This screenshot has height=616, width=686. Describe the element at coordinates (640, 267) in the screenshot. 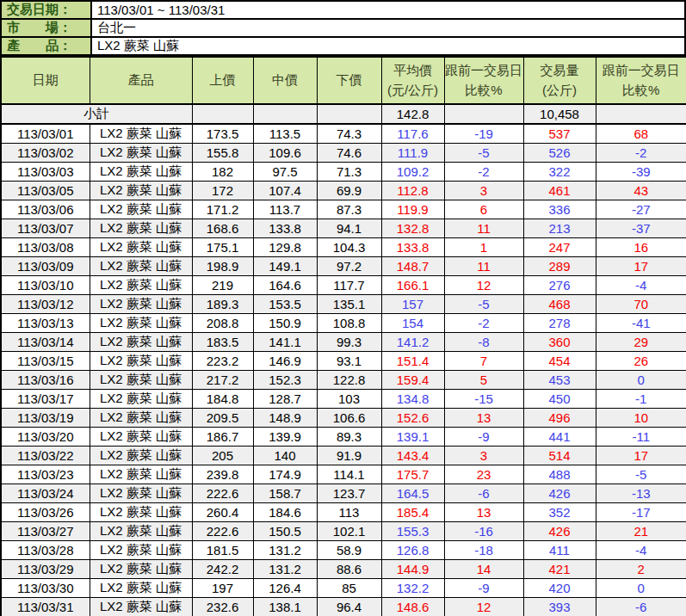

I see `volume-change-cell: 17` at that location.